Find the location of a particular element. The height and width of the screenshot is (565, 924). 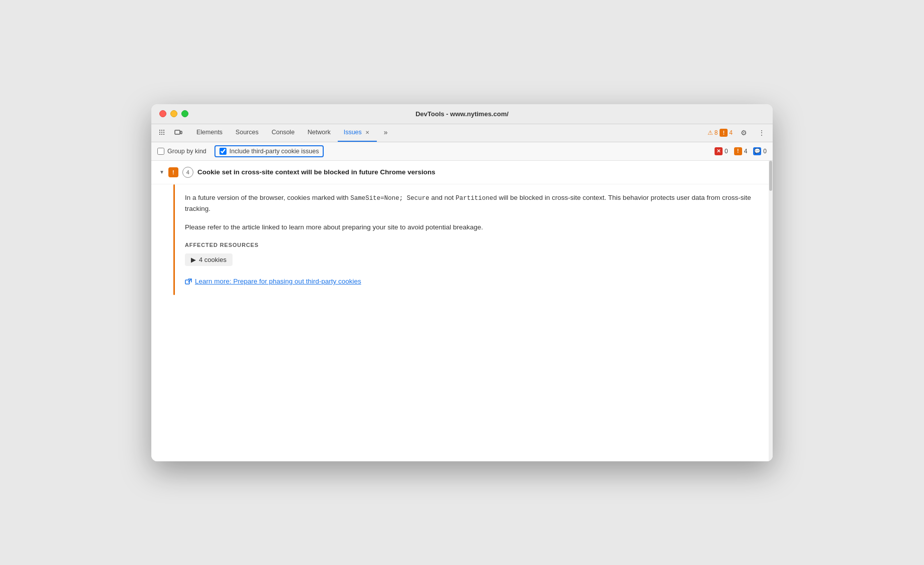

maximize-button is located at coordinates (185, 114).